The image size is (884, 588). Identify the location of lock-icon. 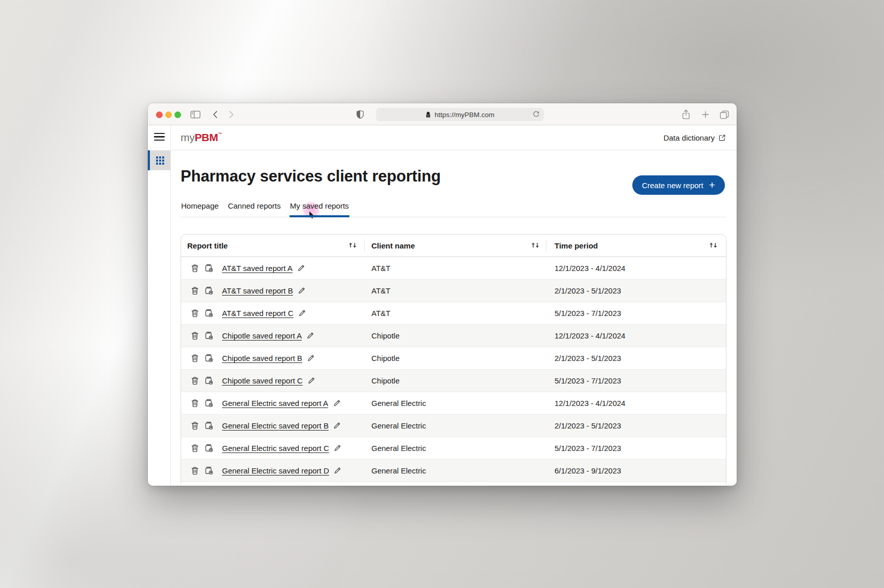
(428, 115).